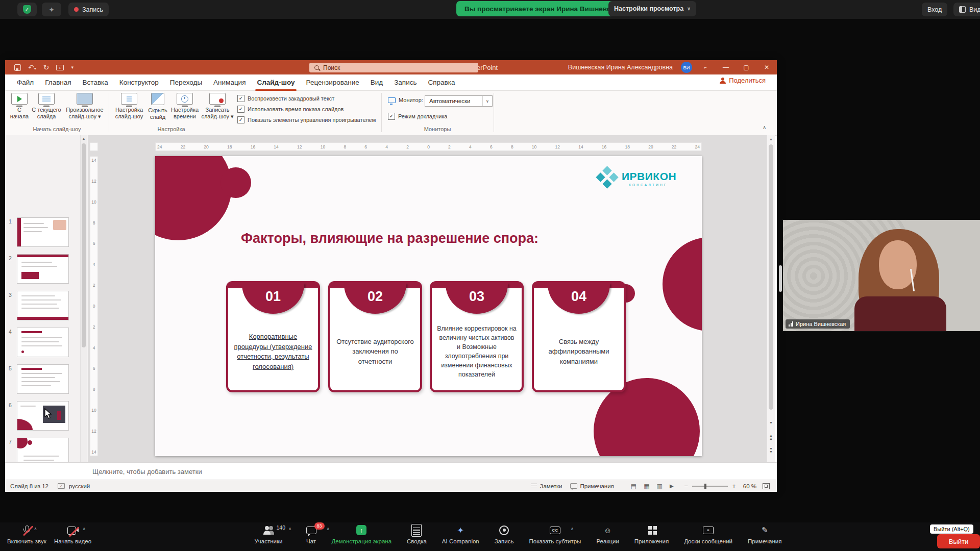  I want to click on webcam-video: Ирина Вишневская, so click(881, 276).